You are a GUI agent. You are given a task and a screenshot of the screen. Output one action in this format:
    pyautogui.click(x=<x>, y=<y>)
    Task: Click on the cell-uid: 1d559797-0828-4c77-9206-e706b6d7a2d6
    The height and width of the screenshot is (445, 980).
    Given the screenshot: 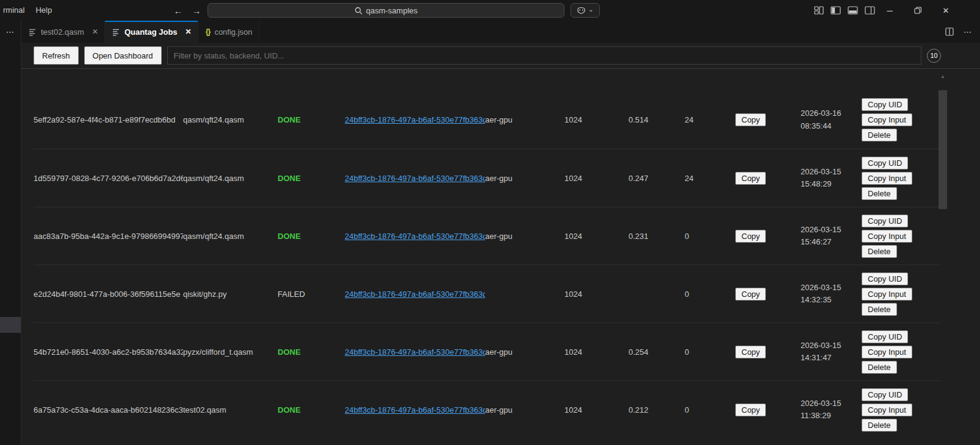 What is the action you would take?
    pyautogui.click(x=109, y=178)
    